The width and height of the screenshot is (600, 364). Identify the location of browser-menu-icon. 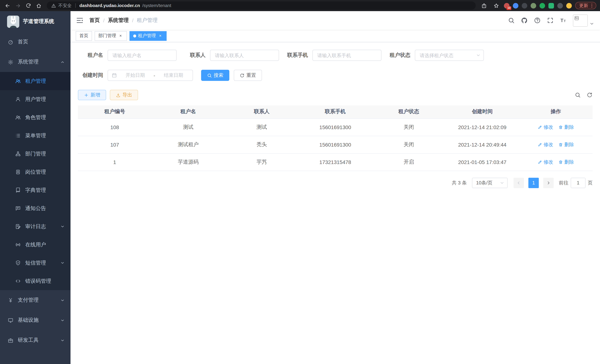
(592, 6).